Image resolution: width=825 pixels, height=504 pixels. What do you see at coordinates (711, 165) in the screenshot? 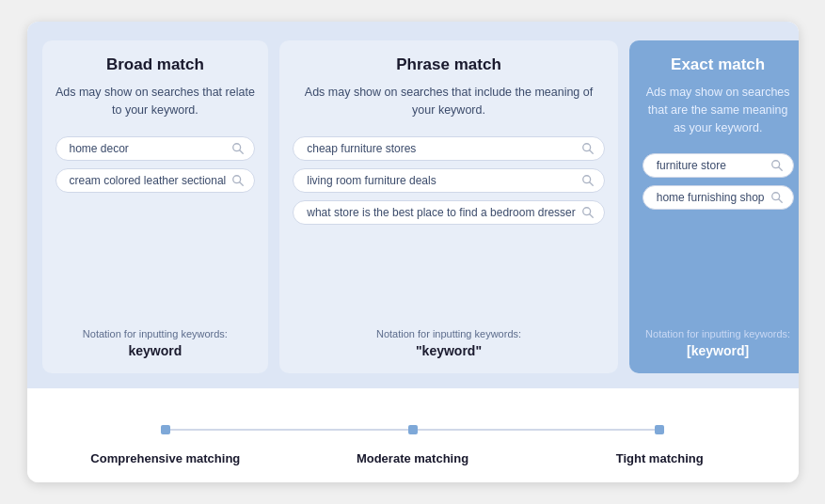
I see `exact-search-text-0: furniture store` at bounding box center [711, 165].